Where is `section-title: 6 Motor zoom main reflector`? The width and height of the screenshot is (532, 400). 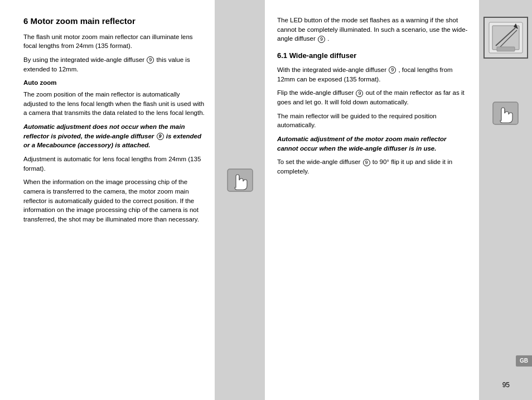 section-title: 6 Motor zoom main reflector is located at coordinates (114, 21).